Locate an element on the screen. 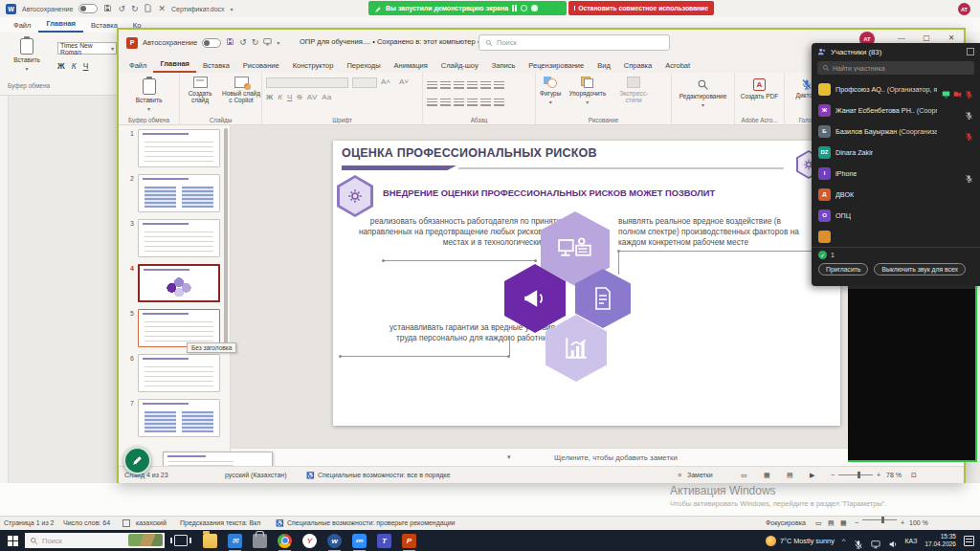 This screenshot has height=551, width=980. create-pdf-button: A Создать PDF is located at coordinates (760, 89).